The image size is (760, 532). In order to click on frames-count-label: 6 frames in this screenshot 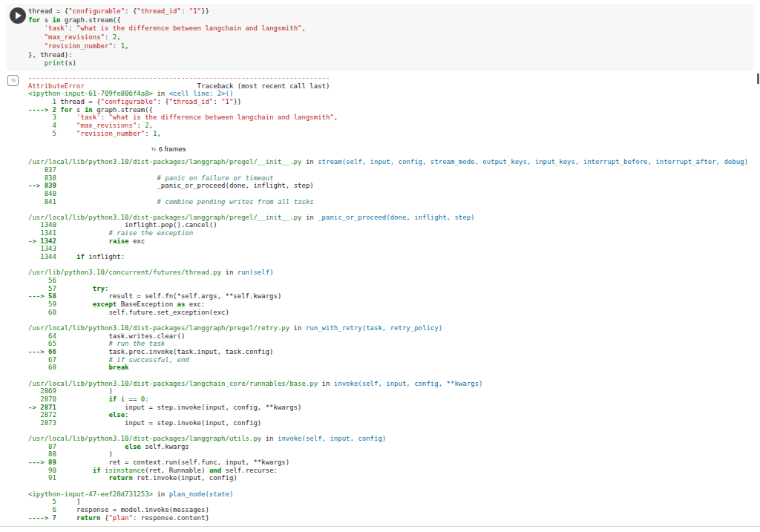, I will do `click(172, 148)`.